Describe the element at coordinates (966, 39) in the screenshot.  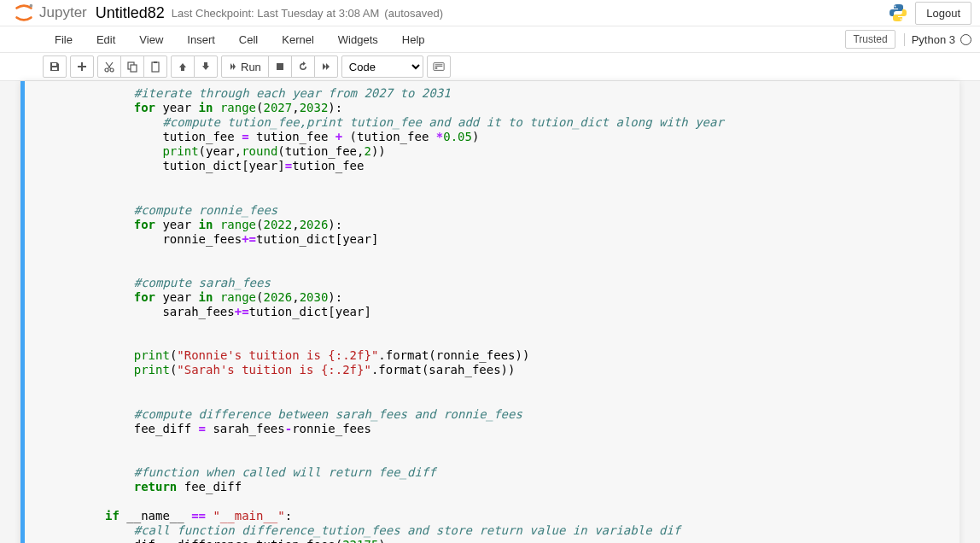
I see `kernel-status-icon` at that location.